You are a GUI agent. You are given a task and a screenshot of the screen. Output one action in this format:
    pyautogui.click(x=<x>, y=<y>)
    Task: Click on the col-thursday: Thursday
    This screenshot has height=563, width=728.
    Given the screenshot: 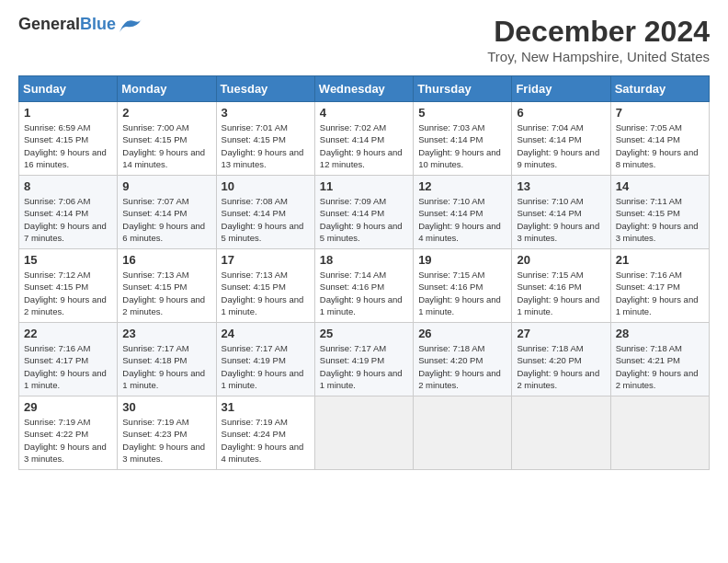 What is the action you would take?
    pyautogui.click(x=463, y=89)
    